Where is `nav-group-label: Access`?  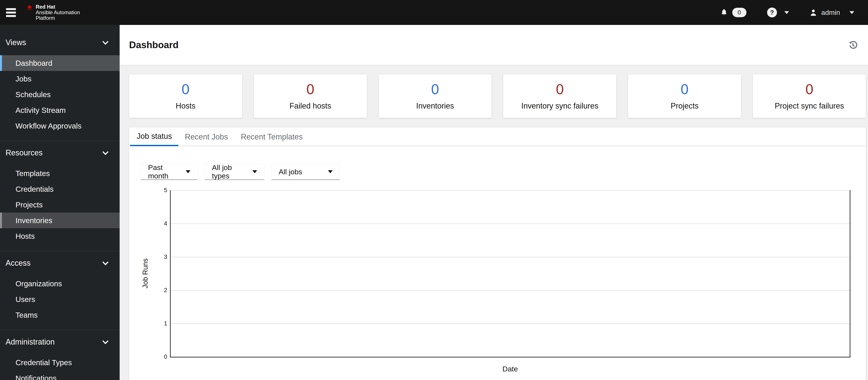
nav-group-label: Access is located at coordinates (18, 263).